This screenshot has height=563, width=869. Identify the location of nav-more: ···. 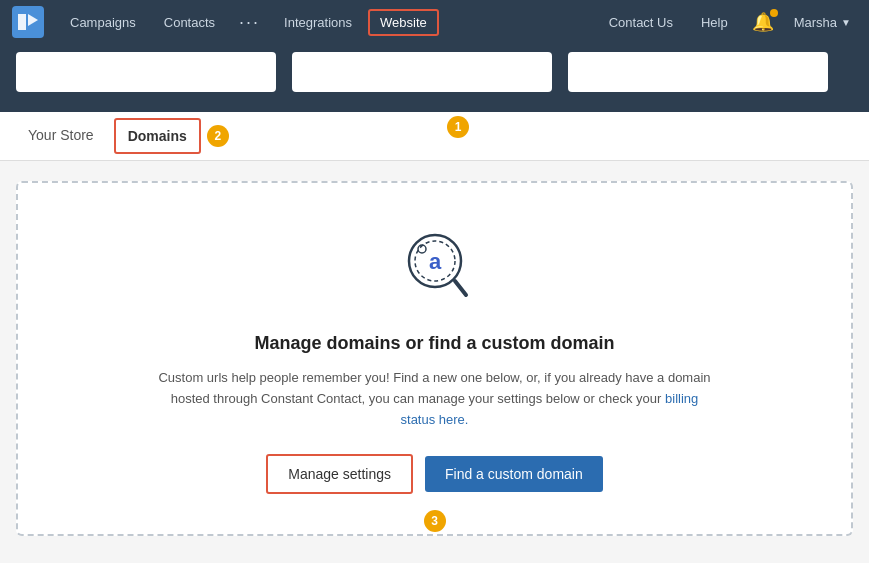
(250, 22).